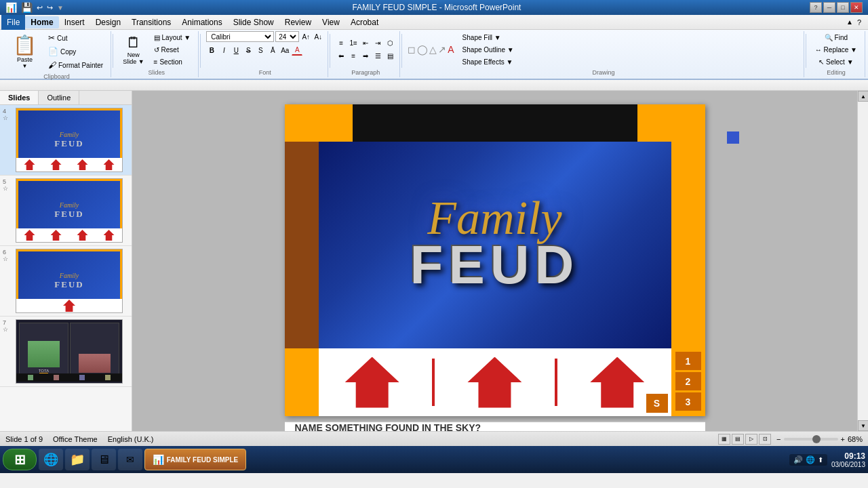 This screenshot has width=868, height=488. What do you see at coordinates (224, 50) in the screenshot?
I see `italic-button: I` at bounding box center [224, 50].